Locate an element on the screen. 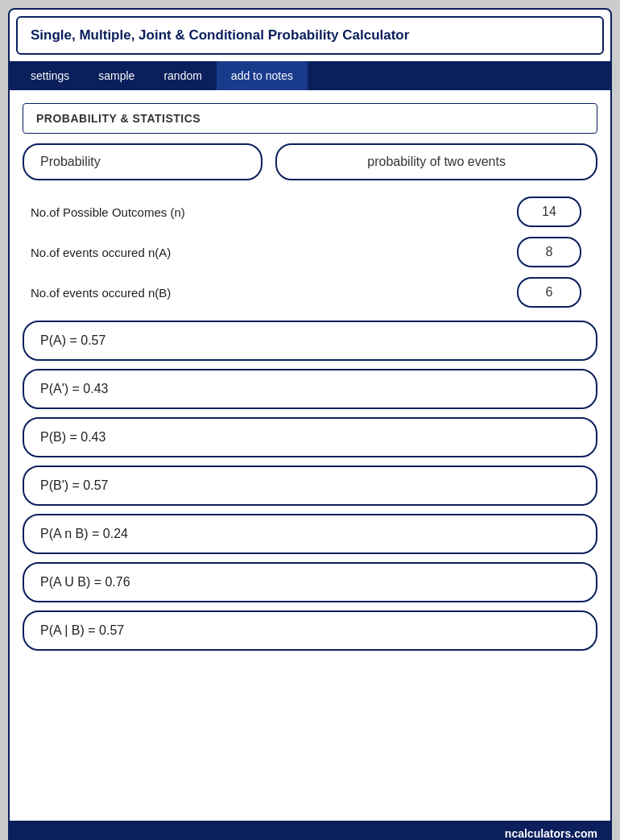 The image size is (620, 840). result-pa-prime: P(A') = 0.43 is located at coordinates (310, 389).